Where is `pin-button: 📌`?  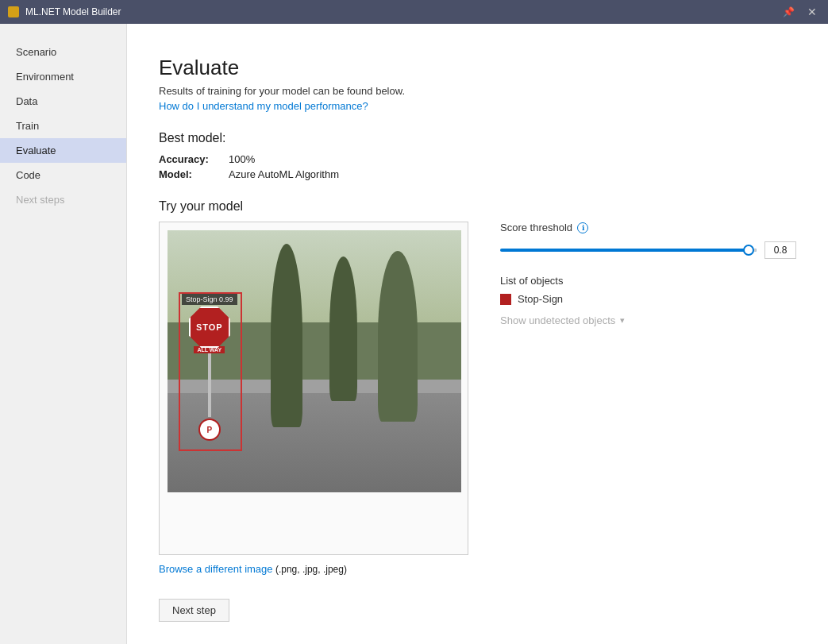
pin-button: 📌 is located at coordinates (789, 12).